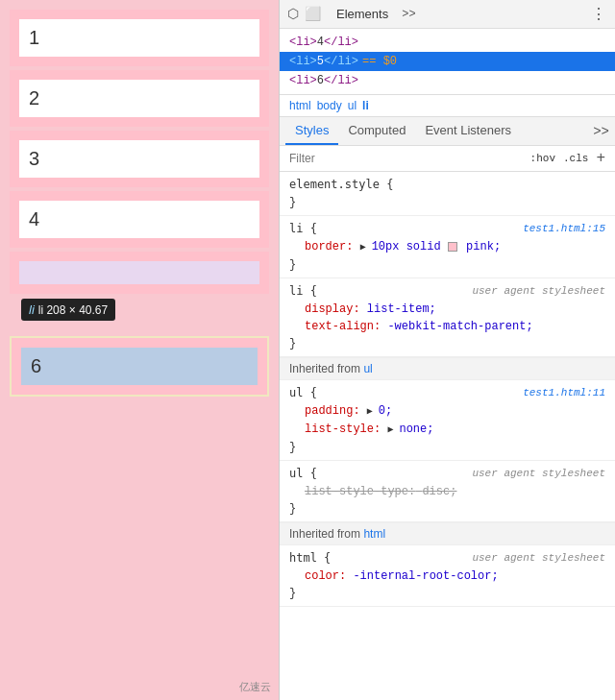 This screenshot has width=615, height=700. I want to click on dom-tag-close-6: </li>, so click(341, 81).